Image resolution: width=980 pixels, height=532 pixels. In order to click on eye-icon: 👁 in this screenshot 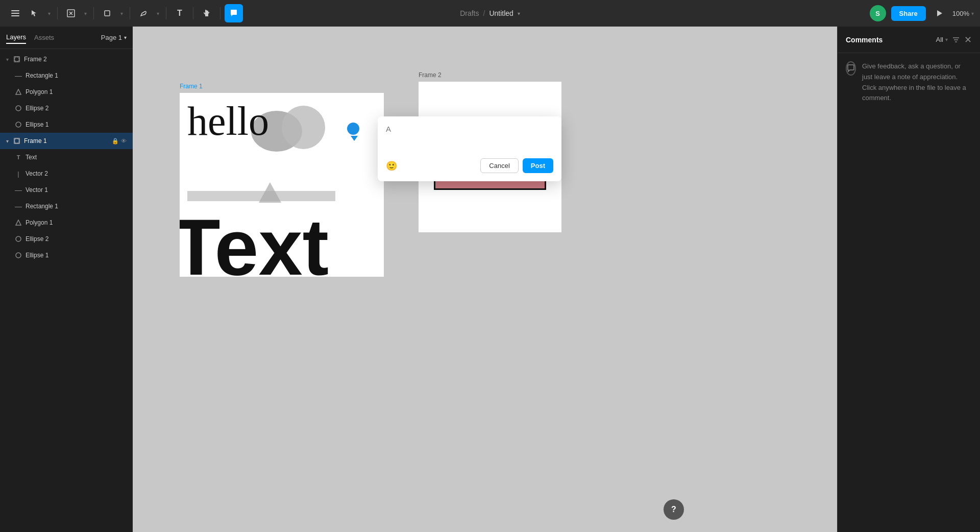, I will do `click(124, 141)`.